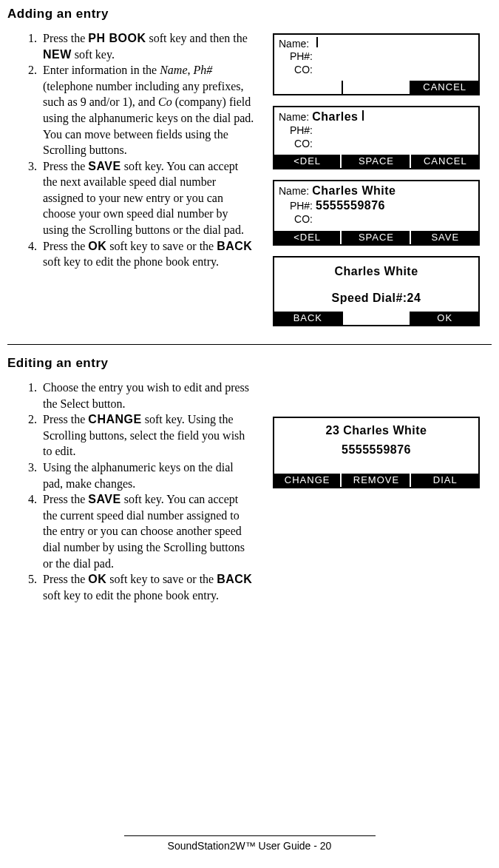 Image resolution: width=499 pixels, height=868 pixels. I want to click on softkey-save: SAVE, so click(445, 238).